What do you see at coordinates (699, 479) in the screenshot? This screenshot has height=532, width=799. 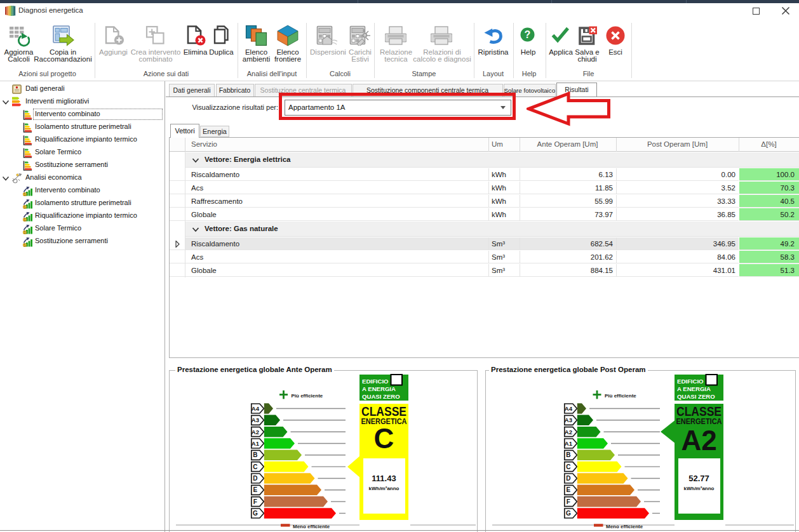 I see `svg-text: 52.77` at bounding box center [699, 479].